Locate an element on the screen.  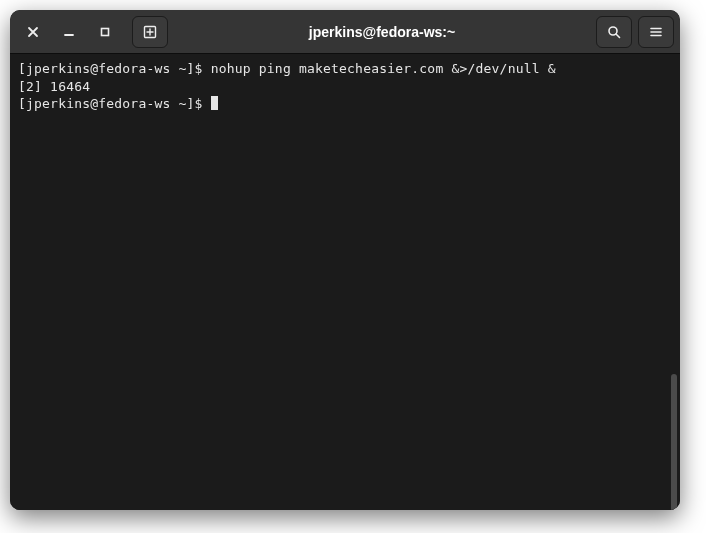
menu-button is located at coordinates (656, 32).